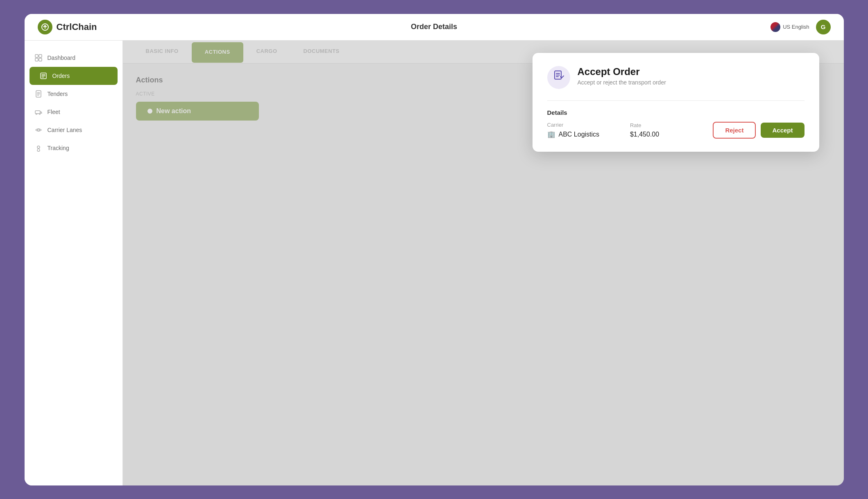  I want to click on fleet-icon, so click(39, 112).